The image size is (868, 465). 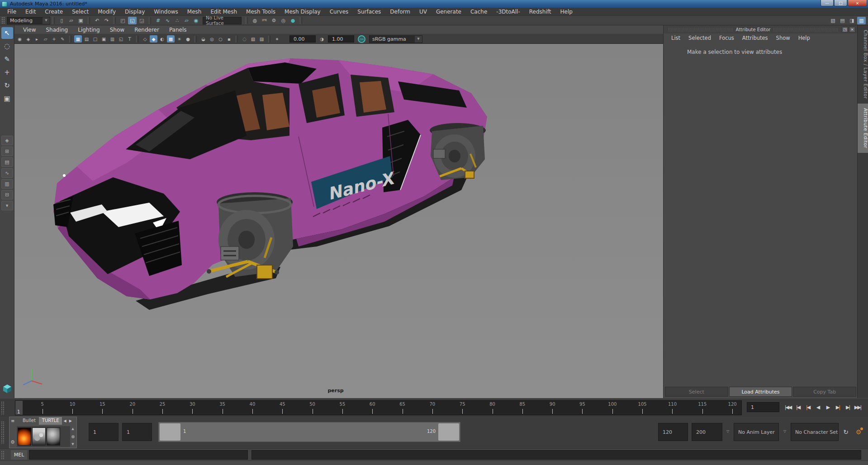 I want to click on render-preview-thumbnail, so click(x=39, y=437).